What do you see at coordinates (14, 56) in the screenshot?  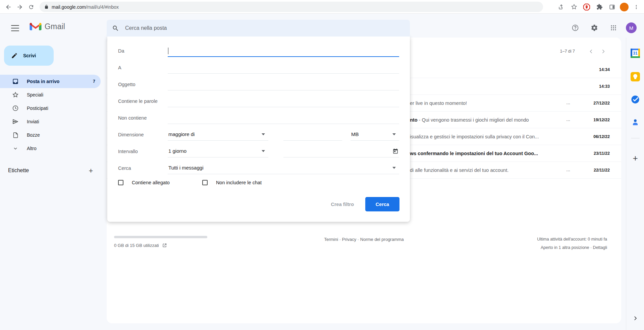 I see `pencil-icon` at bounding box center [14, 56].